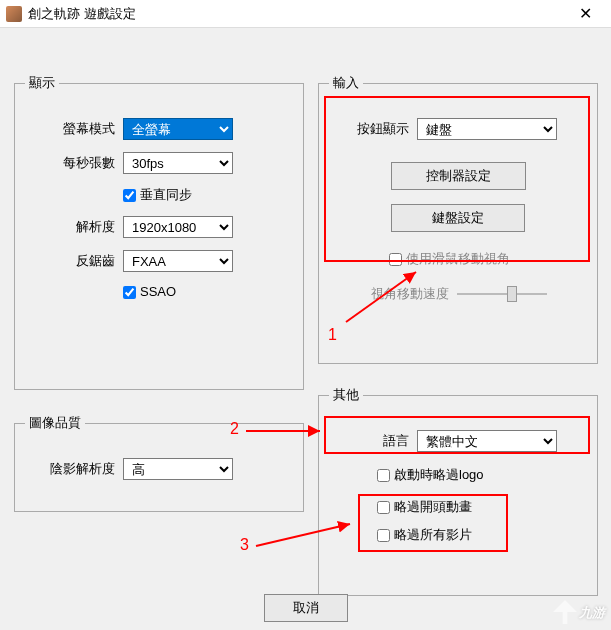 Image resolution: width=611 pixels, height=630 pixels. I want to click on checkbox-skip-videos: 略過所有影片, so click(424, 534).